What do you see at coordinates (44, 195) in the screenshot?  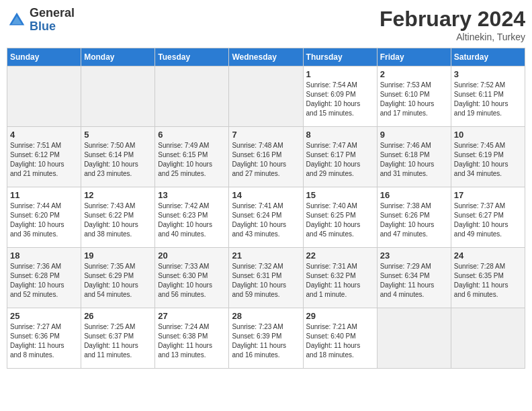 I see `day-number: 11` at bounding box center [44, 195].